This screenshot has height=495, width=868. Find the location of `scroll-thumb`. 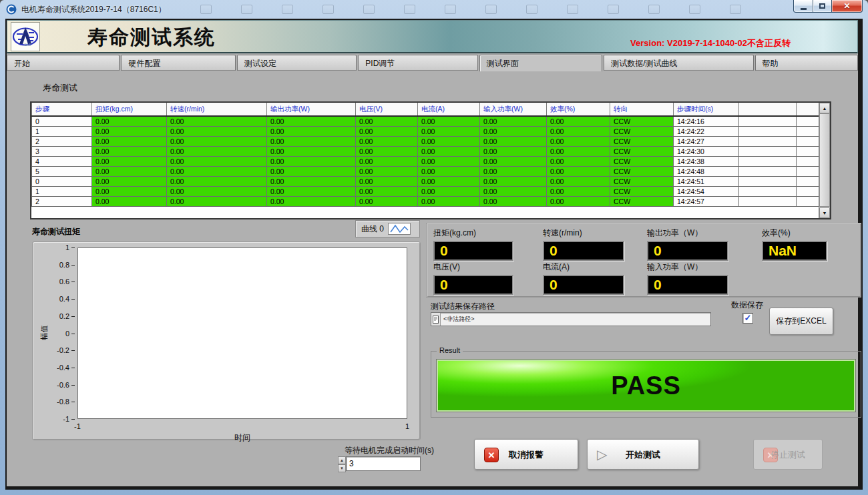

scroll-thumb is located at coordinates (825, 160).